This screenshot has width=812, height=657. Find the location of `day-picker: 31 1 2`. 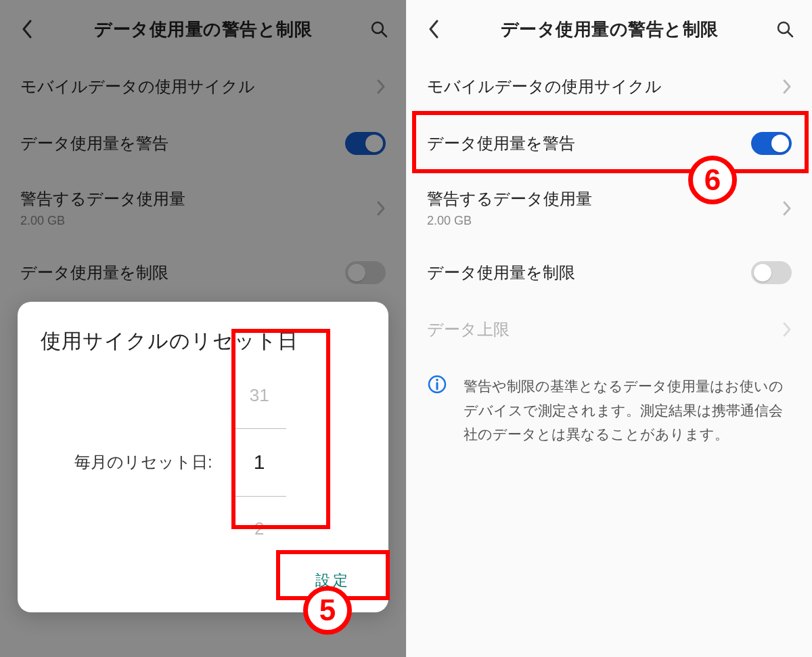

day-picker: 31 1 2 is located at coordinates (260, 462).